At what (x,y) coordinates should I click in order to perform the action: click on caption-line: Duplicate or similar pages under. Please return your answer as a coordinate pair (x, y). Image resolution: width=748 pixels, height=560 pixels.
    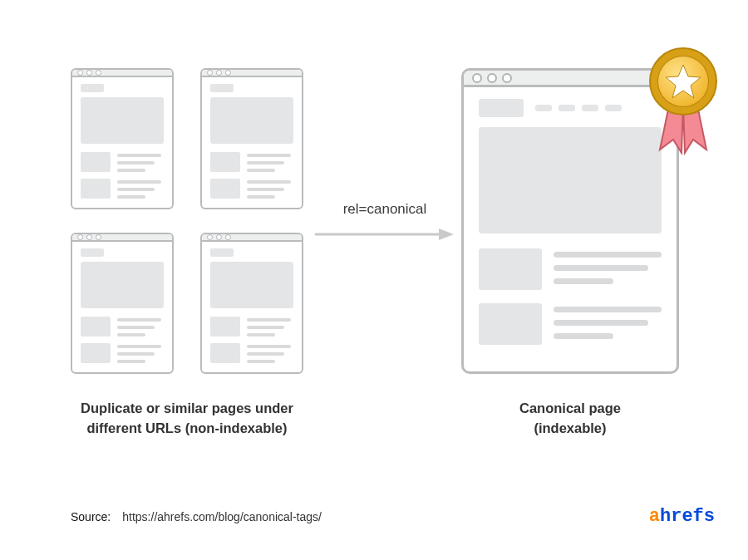
    Looking at the image, I should click on (187, 408).